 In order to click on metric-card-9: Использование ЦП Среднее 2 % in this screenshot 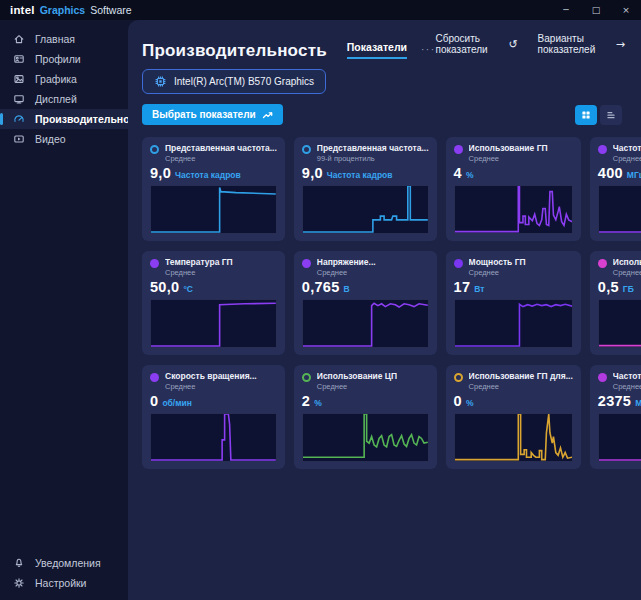, I will do `click(366, 417)`.